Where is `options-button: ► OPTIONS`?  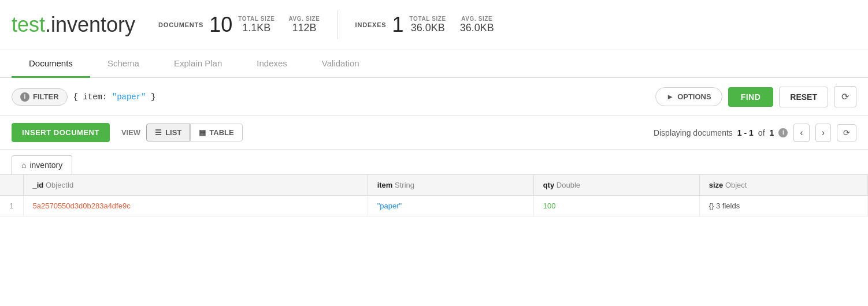
options-button: ► OPTIONS is located at coordinates (689, 97).